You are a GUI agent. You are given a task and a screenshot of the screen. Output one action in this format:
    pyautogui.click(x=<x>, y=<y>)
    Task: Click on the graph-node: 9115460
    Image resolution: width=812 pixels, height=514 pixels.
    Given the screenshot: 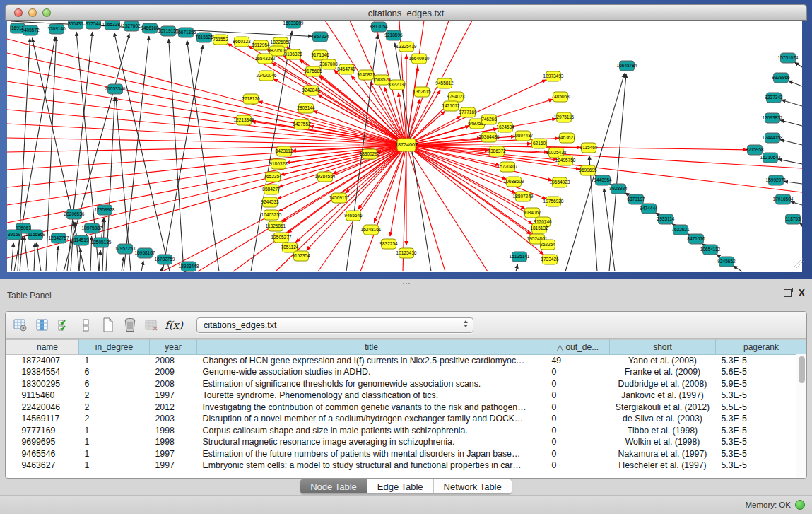 What is the action you would take?
    pyautogui.click(x=589, y=148)
    